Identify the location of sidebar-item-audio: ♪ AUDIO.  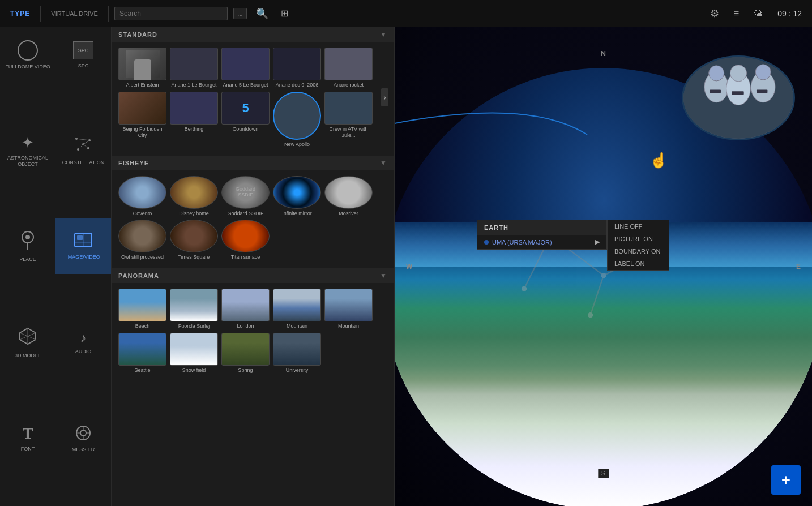
(83, 342).